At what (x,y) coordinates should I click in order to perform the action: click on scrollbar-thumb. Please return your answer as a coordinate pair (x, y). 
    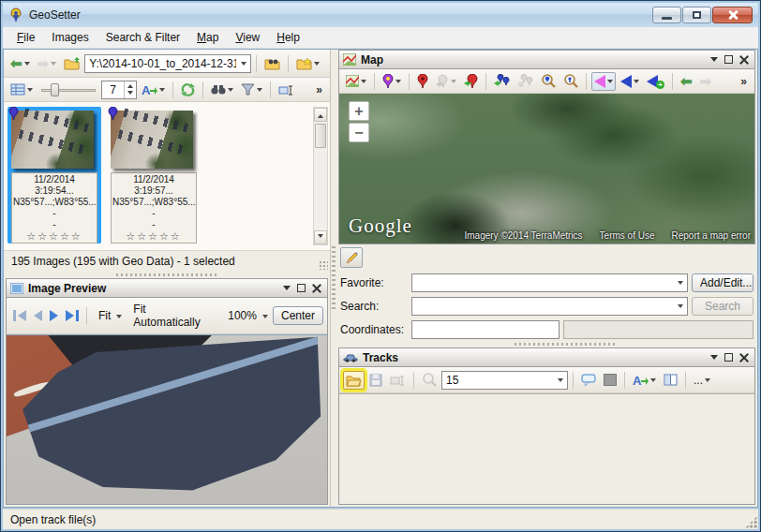
    Looking at the image, I should click on (321, 136).